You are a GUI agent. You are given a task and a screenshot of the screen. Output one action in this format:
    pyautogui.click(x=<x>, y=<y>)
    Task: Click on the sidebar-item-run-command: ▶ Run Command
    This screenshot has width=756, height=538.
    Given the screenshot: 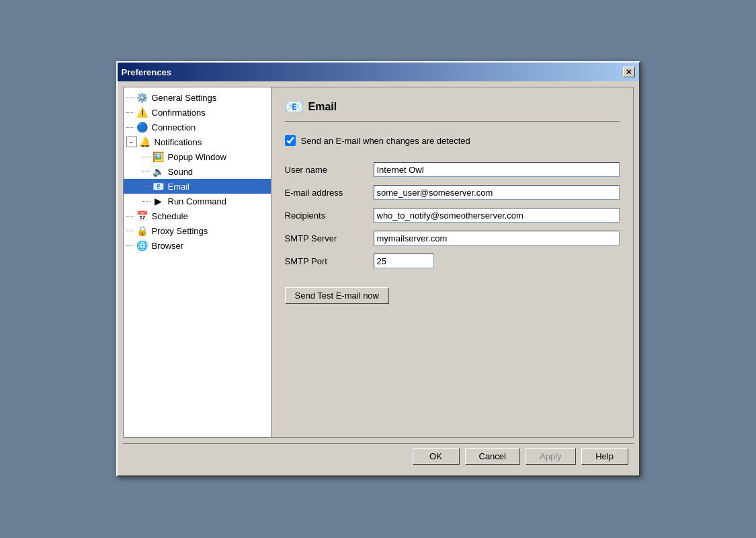 What is the action you would take?
    pyautogui.click(x=198, y=201)
    